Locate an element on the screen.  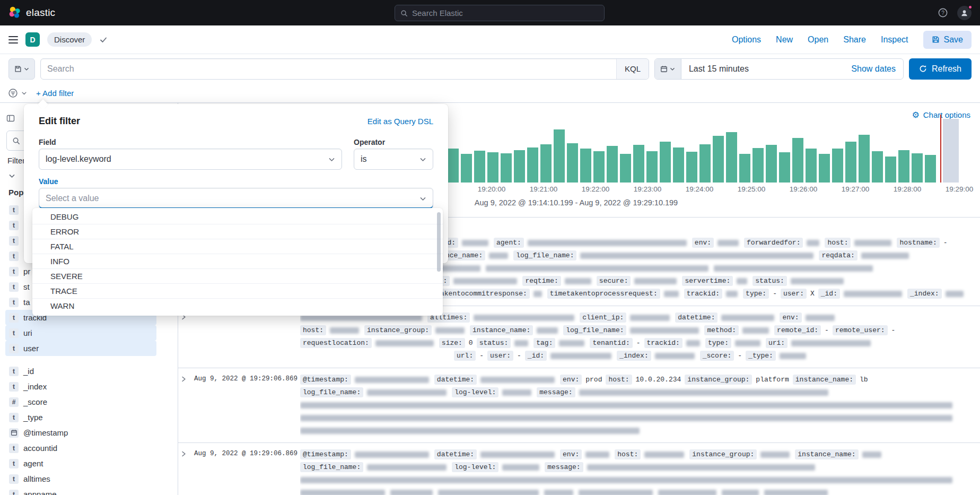
options-link: Options is located at coordinates (747, 40).